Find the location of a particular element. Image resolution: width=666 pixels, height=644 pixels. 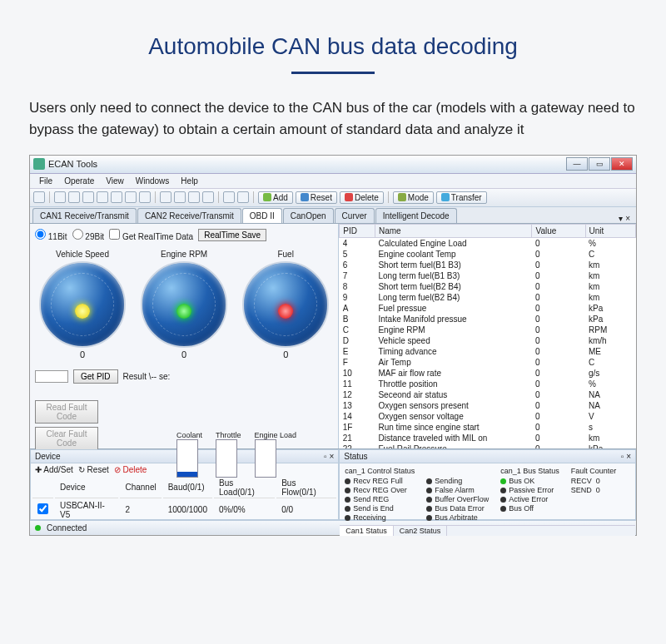

pid-row: DVehicle speed0km/h is located at coordinates (488, 341).